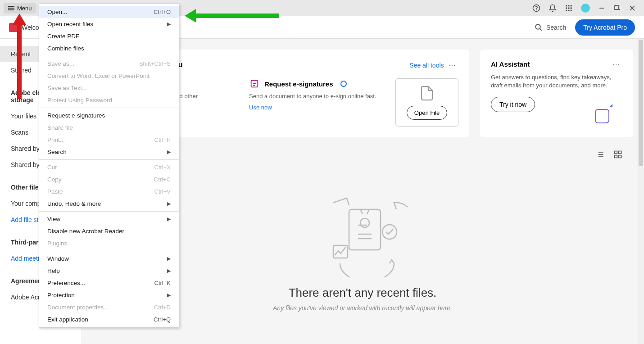 The height and width of the screenshot is (344, 644). Describe the element at coordinates (109, 320) in the screenshot. I see `menu-item: Exit applicationCtrl+Q` at that location.